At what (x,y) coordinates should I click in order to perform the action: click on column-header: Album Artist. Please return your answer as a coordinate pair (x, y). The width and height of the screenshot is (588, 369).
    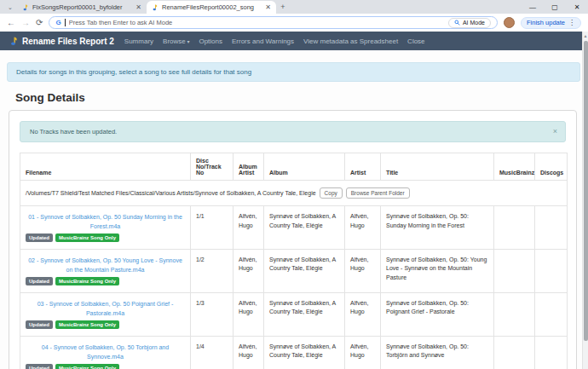
    Looking at the image, I should click on (249, 167).